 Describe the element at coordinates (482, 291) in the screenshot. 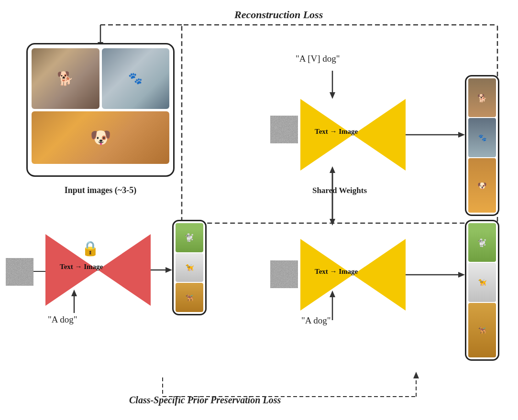

I see `right-phone-strip-bottom` at that location.